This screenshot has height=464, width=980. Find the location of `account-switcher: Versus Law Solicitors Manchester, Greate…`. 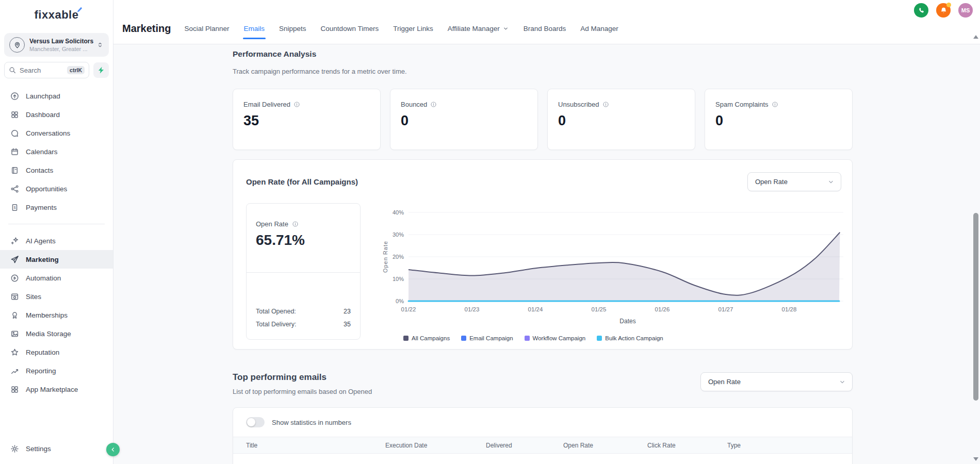

account-switcher: Versus Law Solicitors Manchester, Greate… is located at coordinates (57, 45).